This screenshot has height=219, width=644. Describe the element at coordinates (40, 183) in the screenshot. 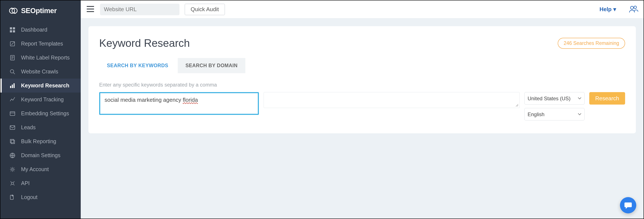

I see `sidebar-item-api: API` at that location.